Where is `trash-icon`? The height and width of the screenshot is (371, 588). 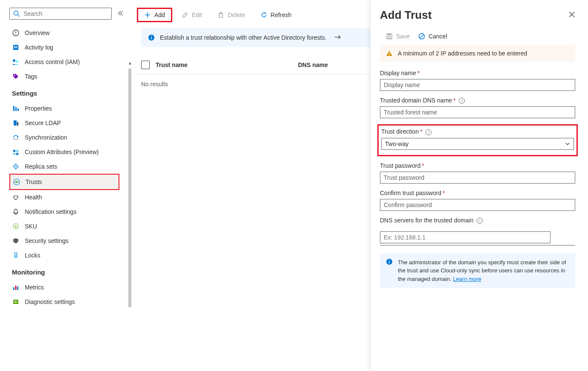 trash-icon is located at coordinates (221, 15).